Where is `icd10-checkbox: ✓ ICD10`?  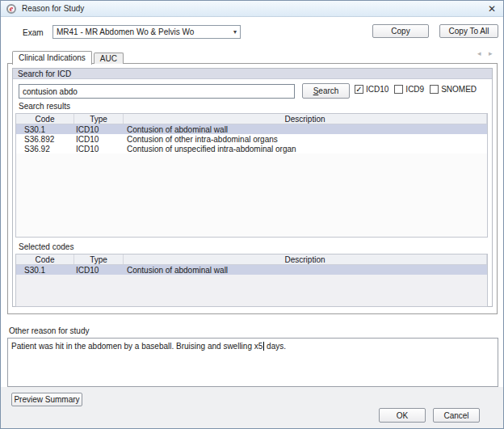 icd10-checkbox: ✓ ICD10 is located at coordinates (372, 89).